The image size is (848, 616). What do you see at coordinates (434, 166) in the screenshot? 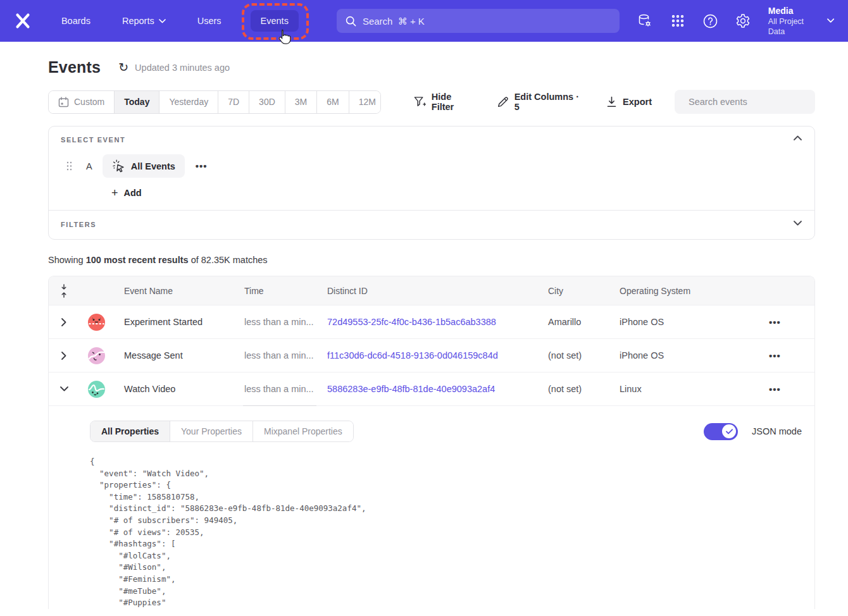
I see `event-query-row: A All Events •••` at bounding box center [434, 166].